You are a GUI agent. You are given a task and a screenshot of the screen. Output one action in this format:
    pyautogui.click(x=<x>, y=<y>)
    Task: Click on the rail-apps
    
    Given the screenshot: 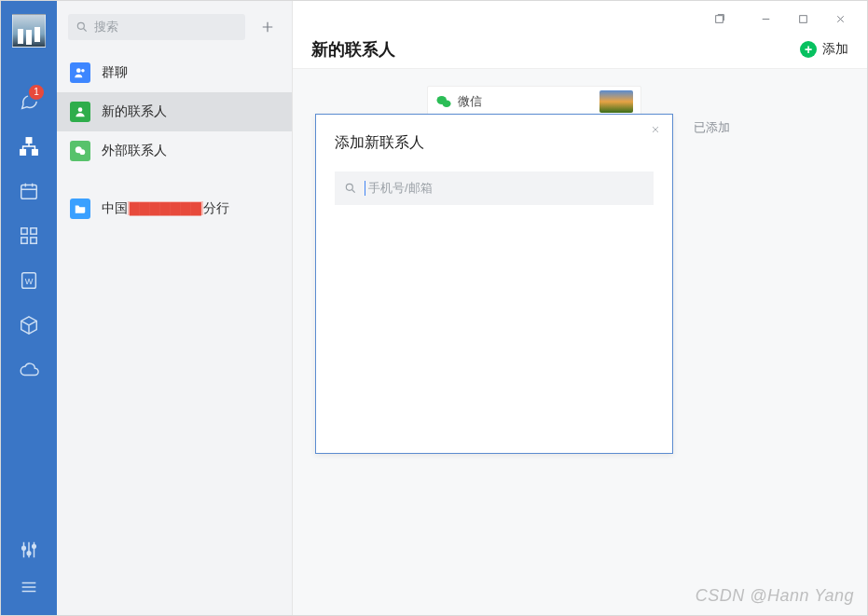 What is the action you would take?
    pyautogui.click(x=29, y=236)
    